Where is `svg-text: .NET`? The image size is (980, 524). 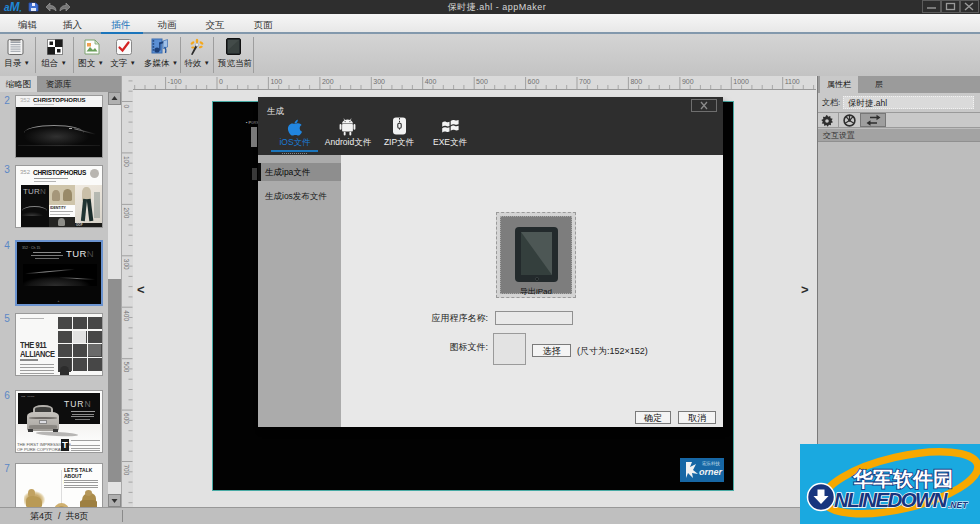
svg-text: .NET is located at coordinates (958, 505).